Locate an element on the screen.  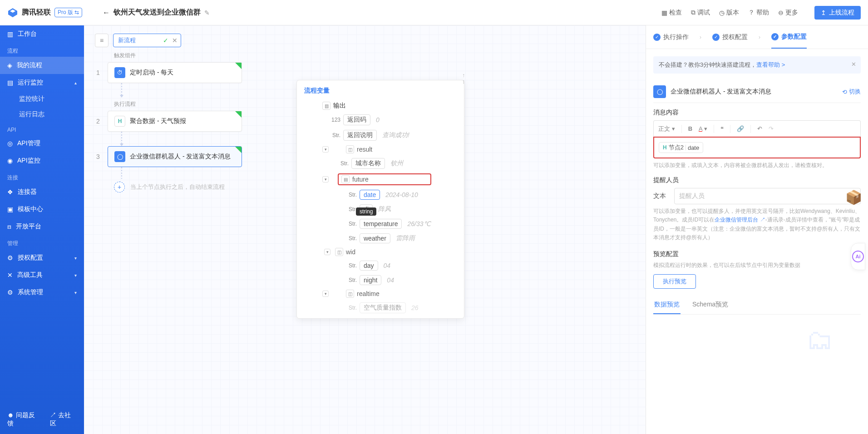
help-action: ？帮助 is located at coordinates (759, 13).